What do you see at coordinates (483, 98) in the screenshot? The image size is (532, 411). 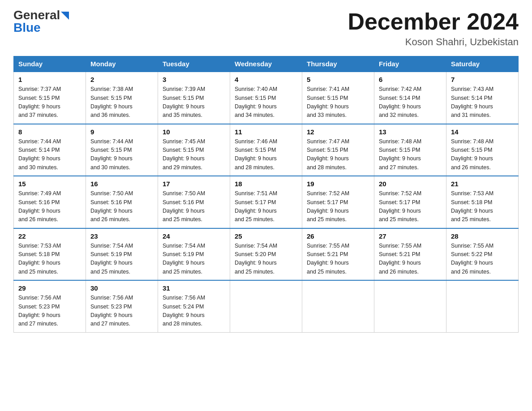 I see `calendar-cell: 7 Sunrise: 7:43 AM Sunset: 5:14 PM Dayli…` at bounding box center [483, 98].